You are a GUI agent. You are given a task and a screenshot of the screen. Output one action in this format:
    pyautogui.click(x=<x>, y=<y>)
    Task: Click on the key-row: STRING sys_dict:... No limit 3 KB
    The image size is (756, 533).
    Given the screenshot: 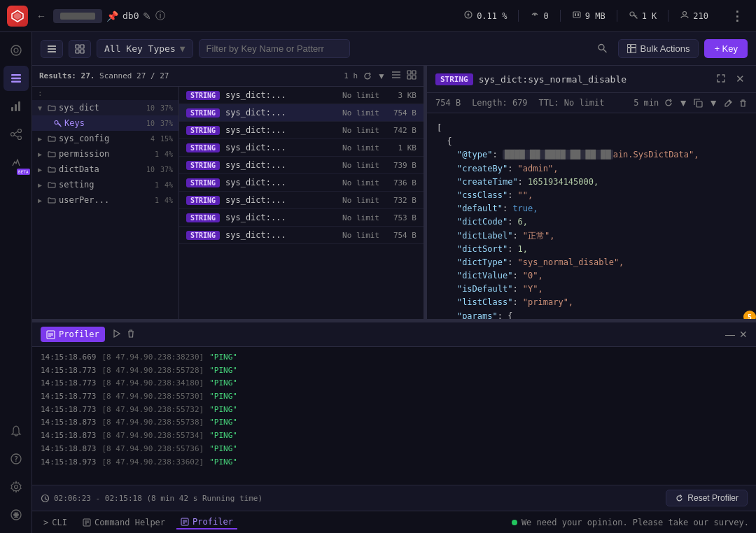 What is the action you would take?
    pyautogui.click(x=301, y=95)
    